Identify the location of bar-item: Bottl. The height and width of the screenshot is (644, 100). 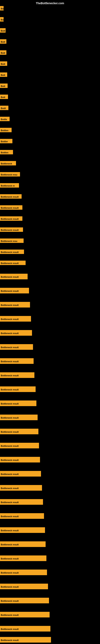
(4, 108).